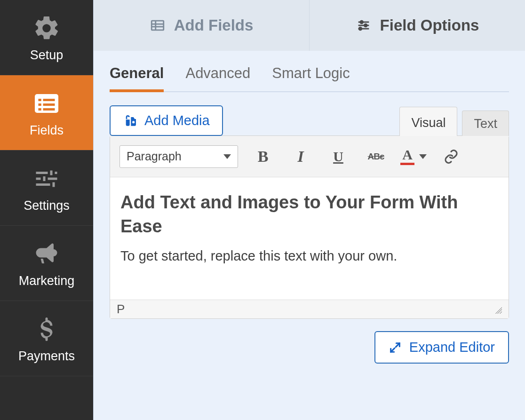  I want to click on dollar-icon, so click(47, 329).